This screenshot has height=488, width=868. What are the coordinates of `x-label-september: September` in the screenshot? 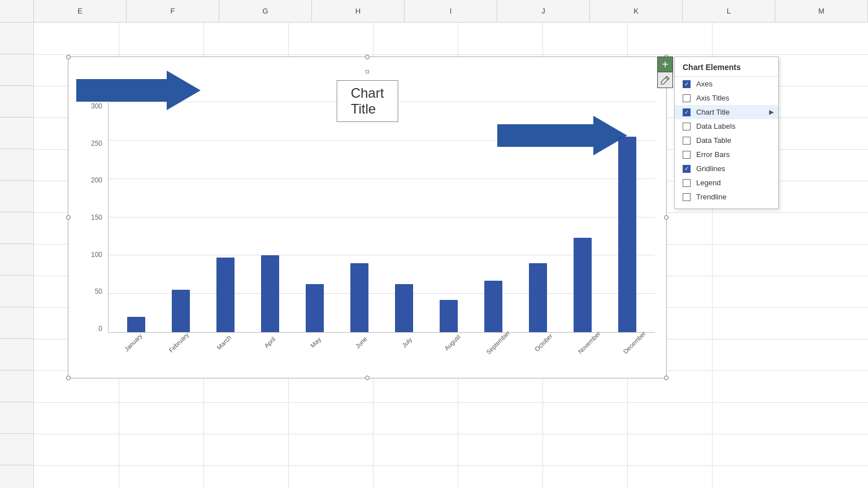 It's located at (498, 342).